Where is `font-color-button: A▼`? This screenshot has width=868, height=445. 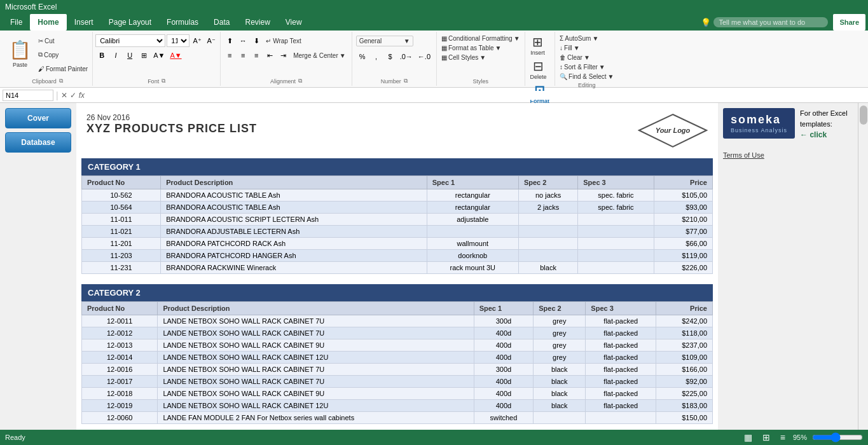 font-color-button: A▼ is located at coordinates (176, 55).